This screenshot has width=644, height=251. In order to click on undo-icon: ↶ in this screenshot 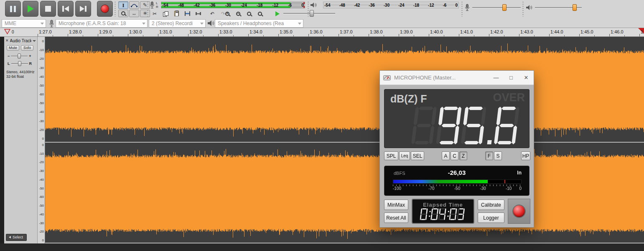, I will do `click(212, 14)`.